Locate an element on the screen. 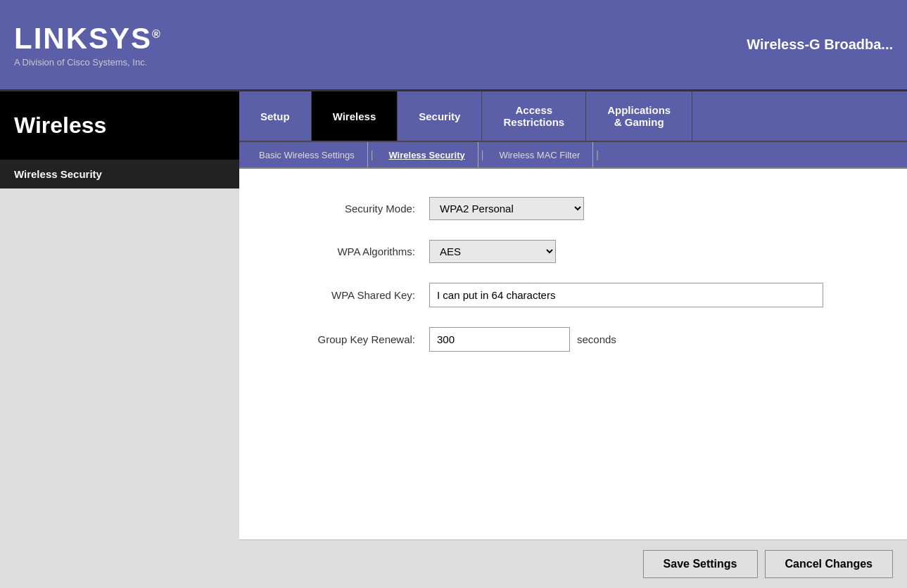 This screenshot has height=588, width=907. wpa-algorithms-label: WPA Algorithms: is located at coordinates (352, 252).